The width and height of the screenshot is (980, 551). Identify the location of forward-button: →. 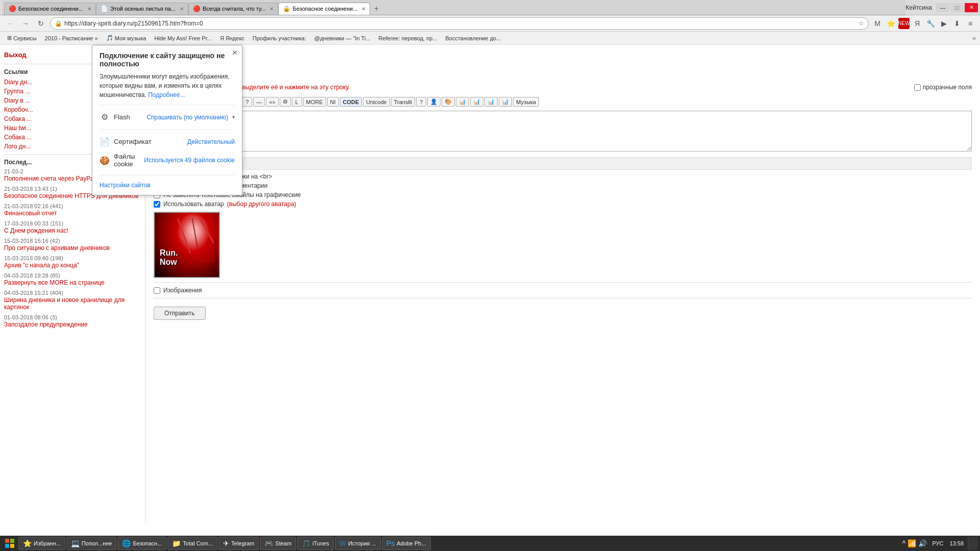
(26, 23).